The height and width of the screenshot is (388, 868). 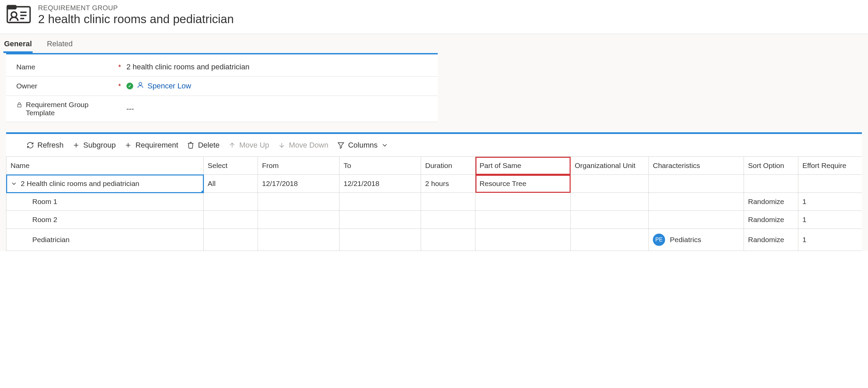 I want to click on cell-name: Pediatrician, so click(x=105, y=240).